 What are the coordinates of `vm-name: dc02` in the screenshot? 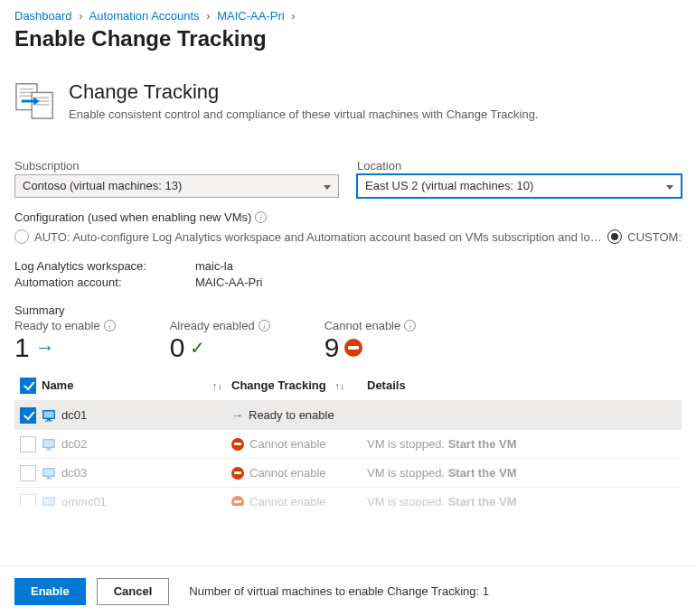 It's located at (74, 444).